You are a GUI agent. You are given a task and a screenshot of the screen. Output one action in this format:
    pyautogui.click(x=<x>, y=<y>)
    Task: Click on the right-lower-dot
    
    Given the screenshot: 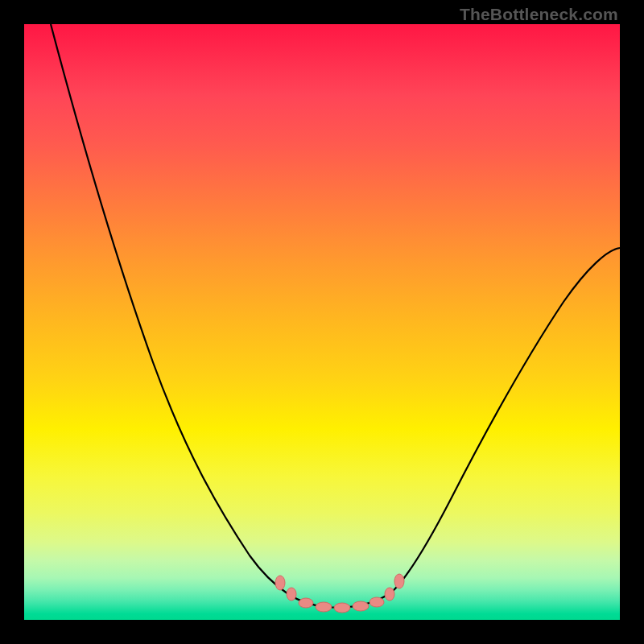 What is the action you would take?
    pyautogui.click(x=390, y=594)
    